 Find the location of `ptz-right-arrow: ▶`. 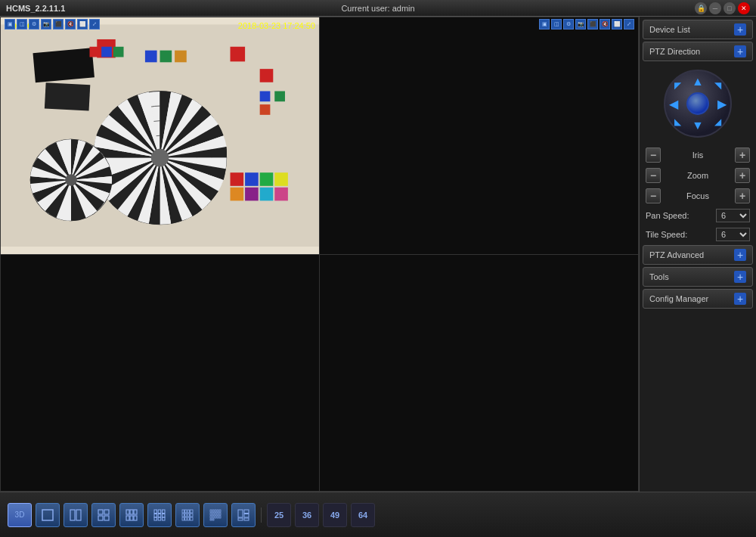

ptz-right-arrow: ▶ is located at coordinates (722, 104).